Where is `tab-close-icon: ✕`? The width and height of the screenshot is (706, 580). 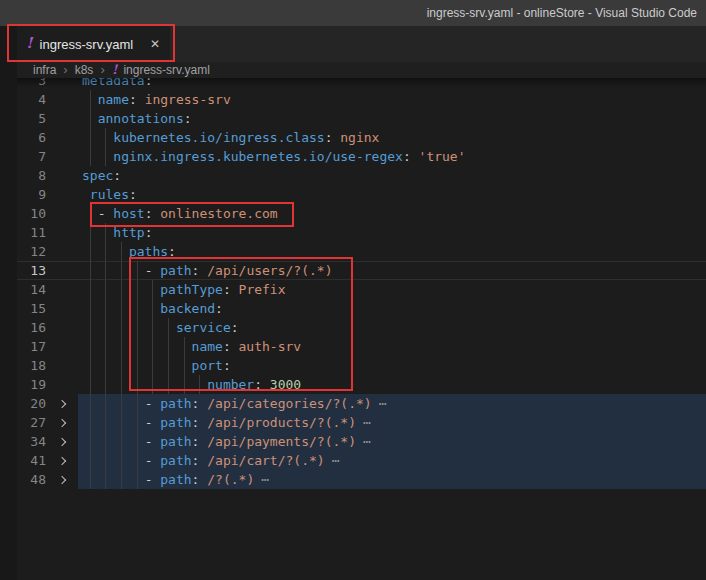 tab-close-icon: ✕ is located at coordinates (155, 44).